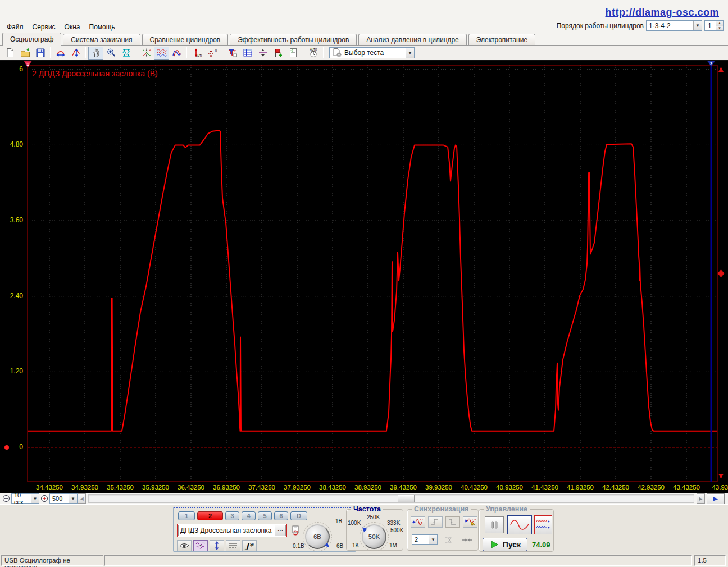 The height and width of the screenshot is (567, 728). What do you see at coordinates (686, 487) in the screenshot?
I see `x-tick-label: 43.43250` at bounding box center [686, 487].